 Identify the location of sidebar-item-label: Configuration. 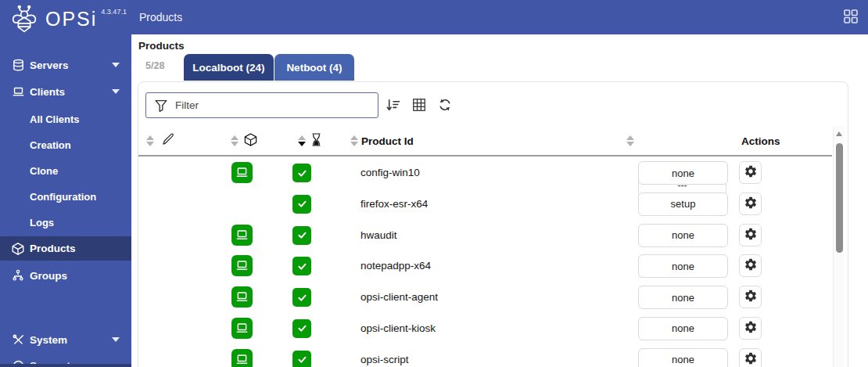
(63, 197).